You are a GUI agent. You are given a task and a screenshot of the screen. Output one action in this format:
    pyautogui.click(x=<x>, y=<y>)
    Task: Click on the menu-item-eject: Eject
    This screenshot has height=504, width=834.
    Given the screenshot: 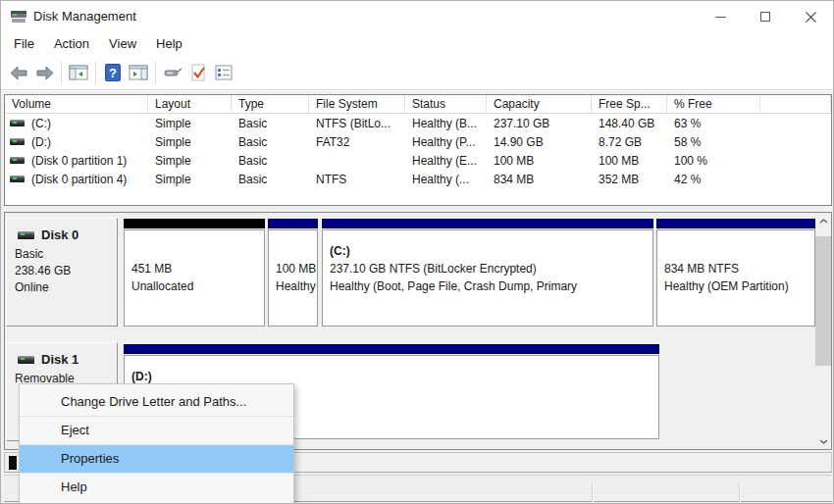 What is the action you would take?
    pyautogui.click(x=157, y=430)
    